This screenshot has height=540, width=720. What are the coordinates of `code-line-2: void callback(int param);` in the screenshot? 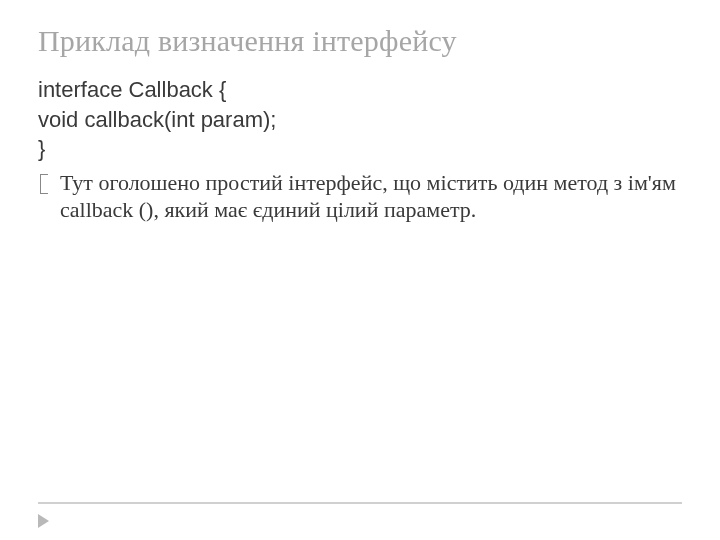 It's located at (360, 120).